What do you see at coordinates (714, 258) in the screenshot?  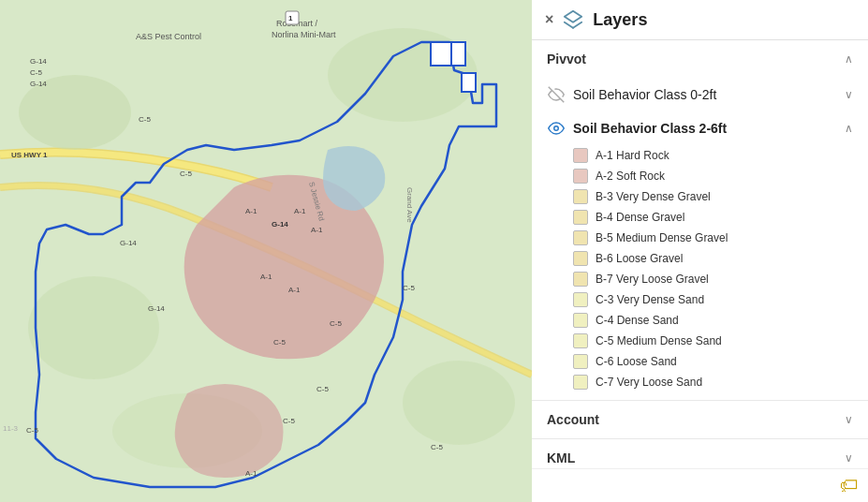 I see `legend-item-5: B-6 Loose Gravel` at bounding box center [714, 258].